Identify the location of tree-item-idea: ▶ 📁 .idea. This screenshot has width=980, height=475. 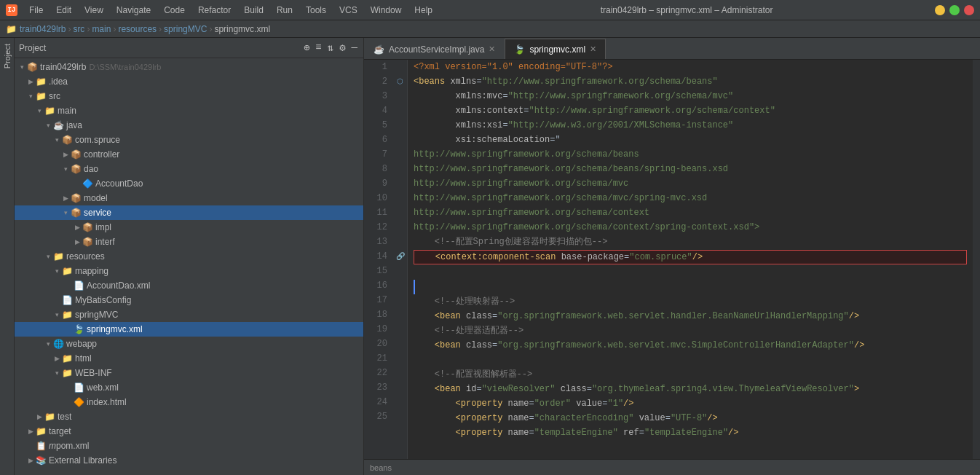
(189, 82).